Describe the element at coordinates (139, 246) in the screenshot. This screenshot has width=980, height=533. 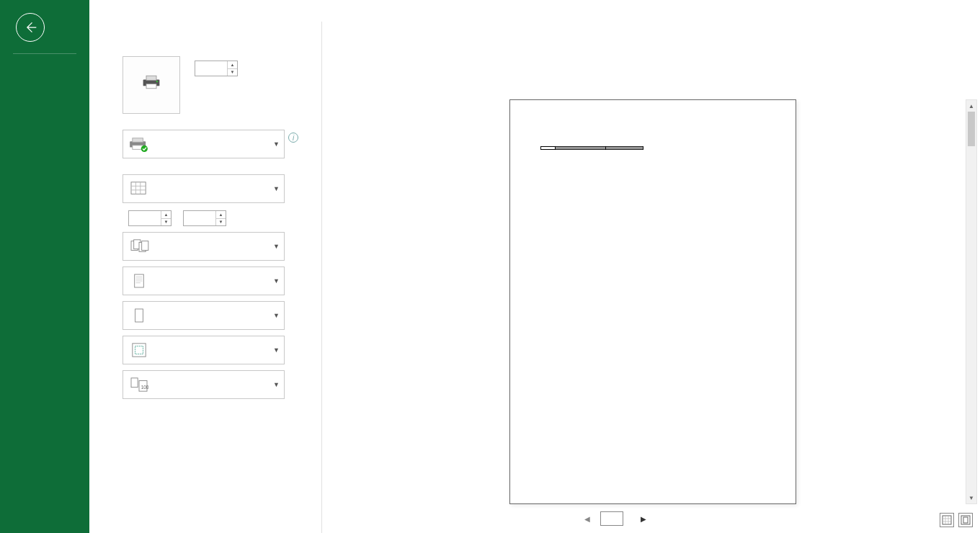
I see `collate-icon` at that location.